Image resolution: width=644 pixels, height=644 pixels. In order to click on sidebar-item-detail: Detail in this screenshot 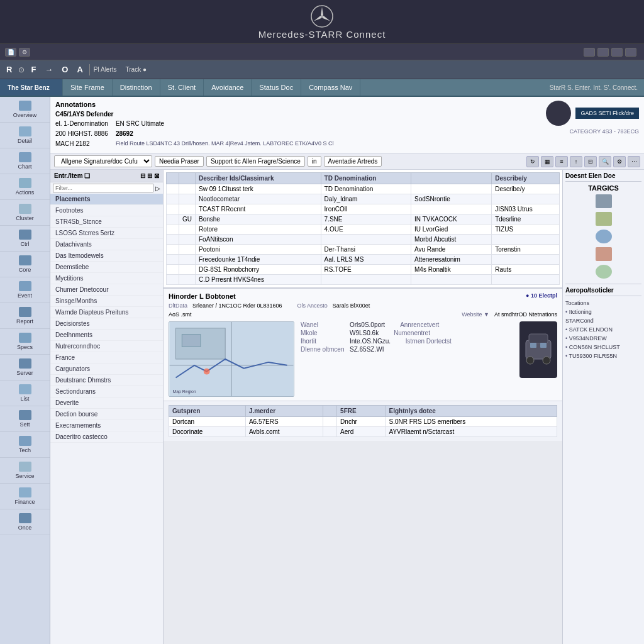, I will do `click(25, 136)`.